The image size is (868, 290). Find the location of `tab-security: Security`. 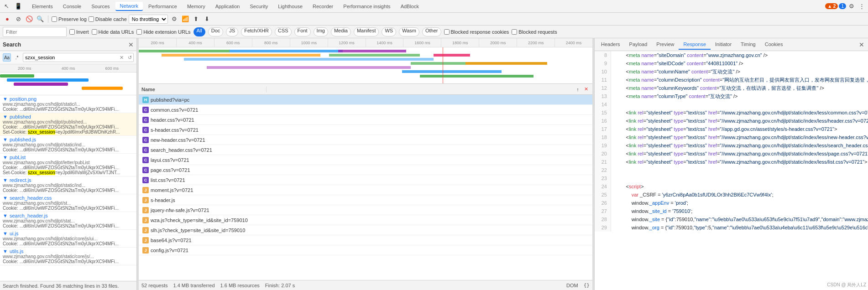

tab-security: Security is located at coordinates (259, 6).